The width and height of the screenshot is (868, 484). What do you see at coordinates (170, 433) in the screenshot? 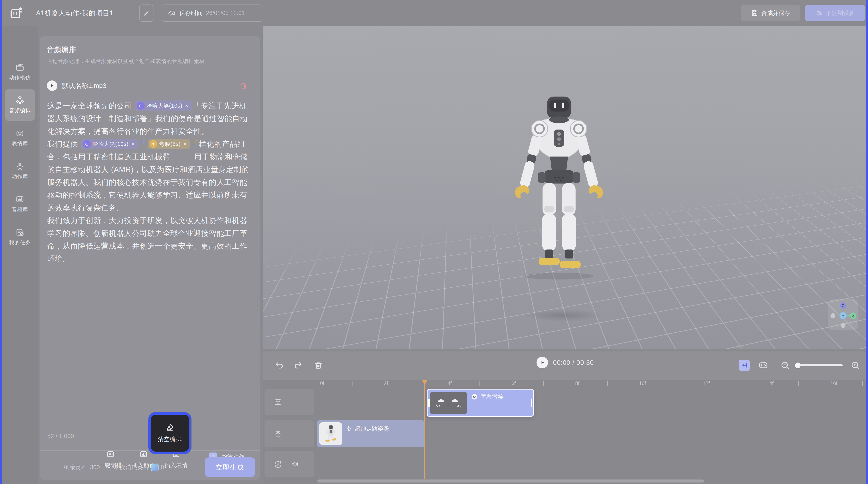
I see `clear-arrangement-button: 清空编排` at bounding box center [170, 433].